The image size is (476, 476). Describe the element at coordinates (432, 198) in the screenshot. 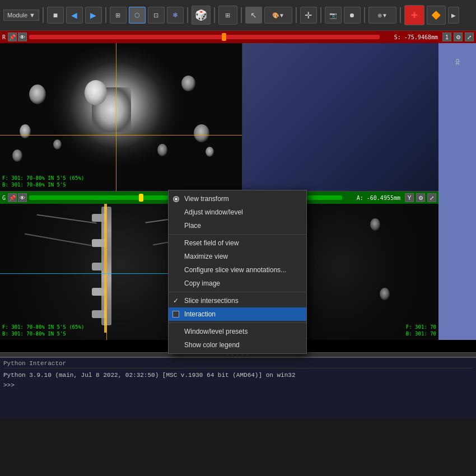

I see `green-expand-btn: ⤢` at that location.